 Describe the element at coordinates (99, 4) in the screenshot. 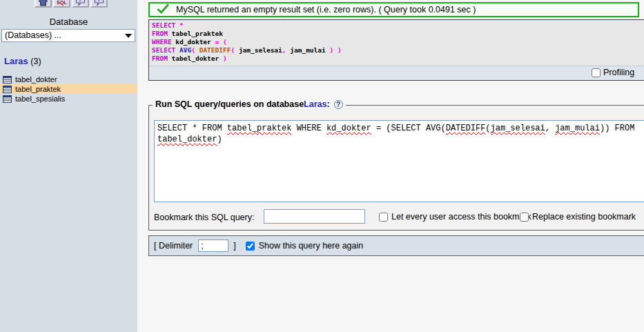

I see `mysql-documentation-button: ?` at that location.